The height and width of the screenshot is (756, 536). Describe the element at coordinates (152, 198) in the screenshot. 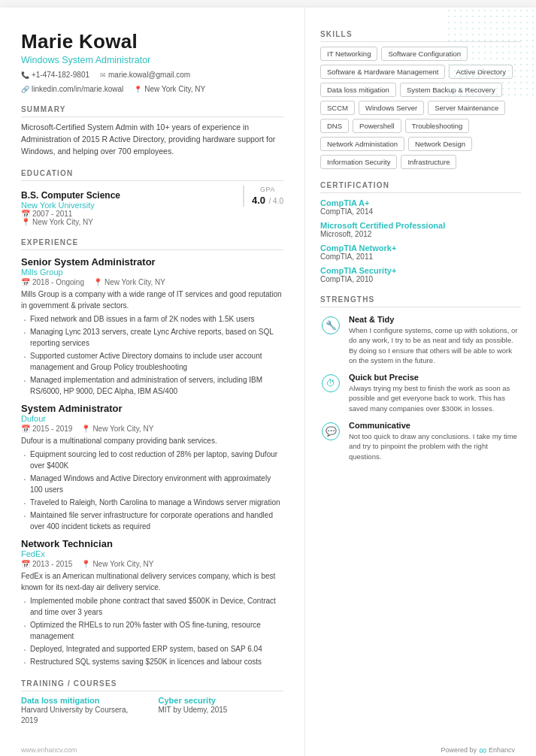

I see `education-section: EDUCATION B.S. Computer Science New York…` at that location.